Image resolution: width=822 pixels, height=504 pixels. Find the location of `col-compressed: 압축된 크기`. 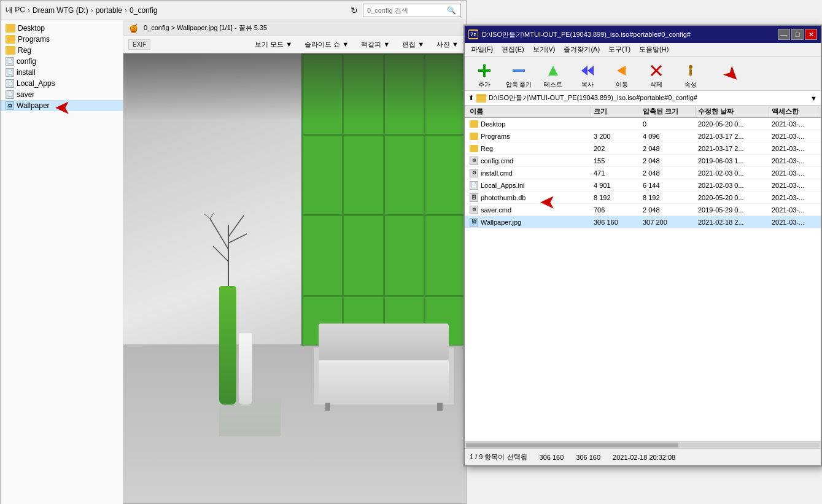

col-compressed: 압축된 크기 is located at coordinates (668, 112).